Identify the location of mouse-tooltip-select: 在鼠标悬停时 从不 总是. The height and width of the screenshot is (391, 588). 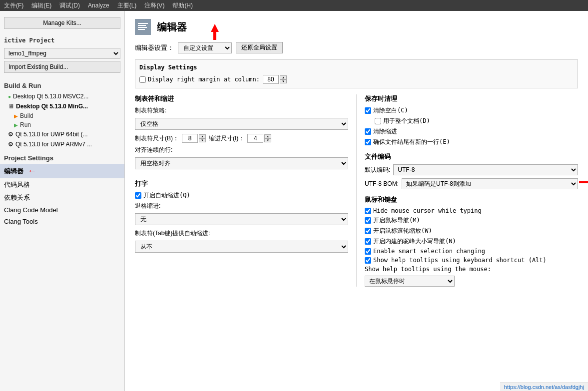
(410, 281).